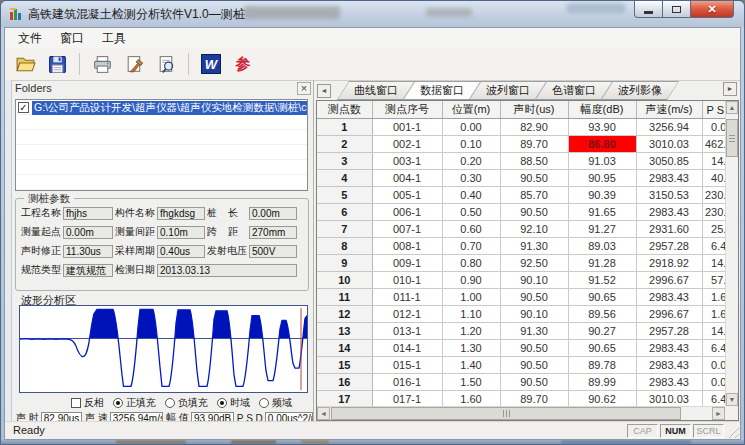  I want to click on table-cell: 003-1, so click(407, 162).